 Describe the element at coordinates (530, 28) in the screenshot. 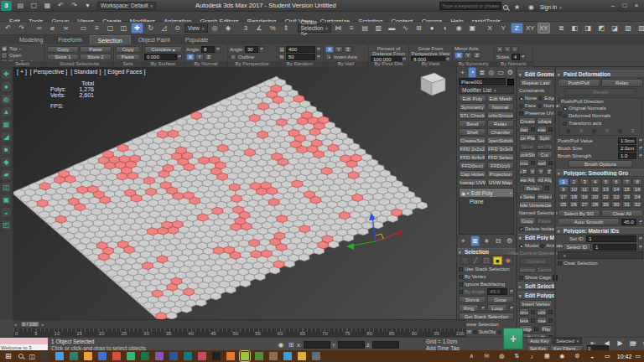

I see `axis-constraint-toggle-3: XY` at that location.